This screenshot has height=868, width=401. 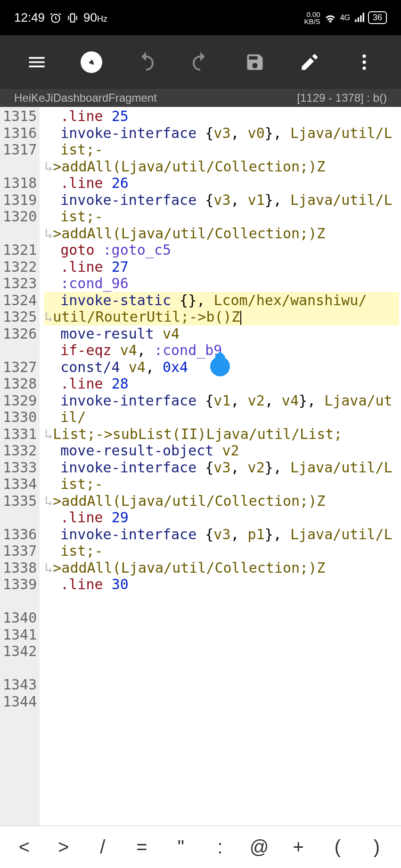 I want to click on line-number: 1338, so click(x=20, y=568).